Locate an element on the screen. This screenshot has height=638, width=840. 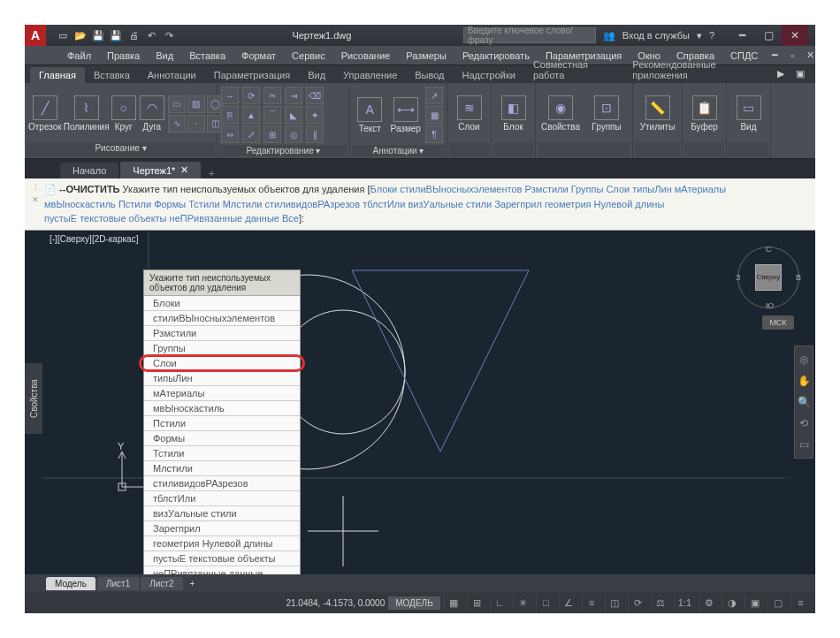
table-icon: ▦ is located at coordinates (434, 115).